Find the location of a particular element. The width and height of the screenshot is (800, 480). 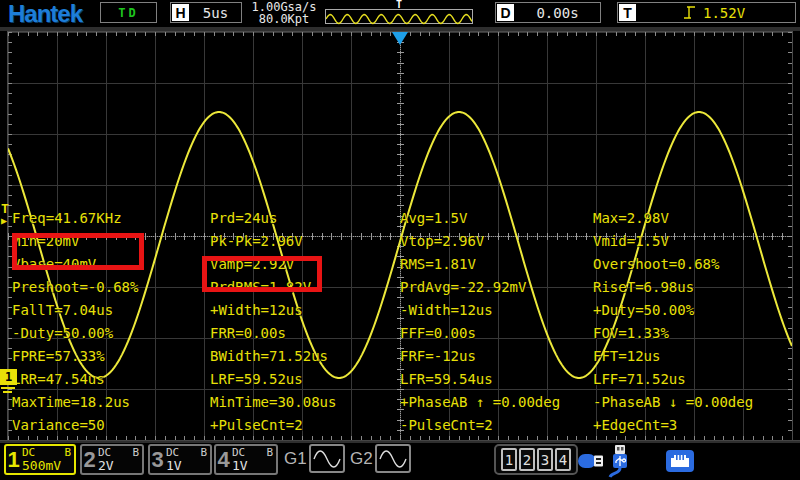

measurement-item: Preshoot=-0.68% is located at coordinates (75, 287).